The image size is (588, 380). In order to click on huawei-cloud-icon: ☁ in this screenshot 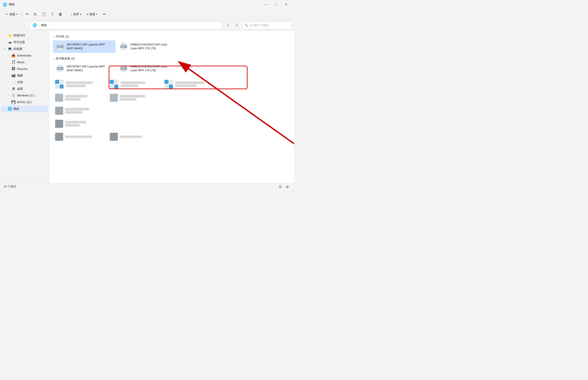, I will do `click(10, 42)`.